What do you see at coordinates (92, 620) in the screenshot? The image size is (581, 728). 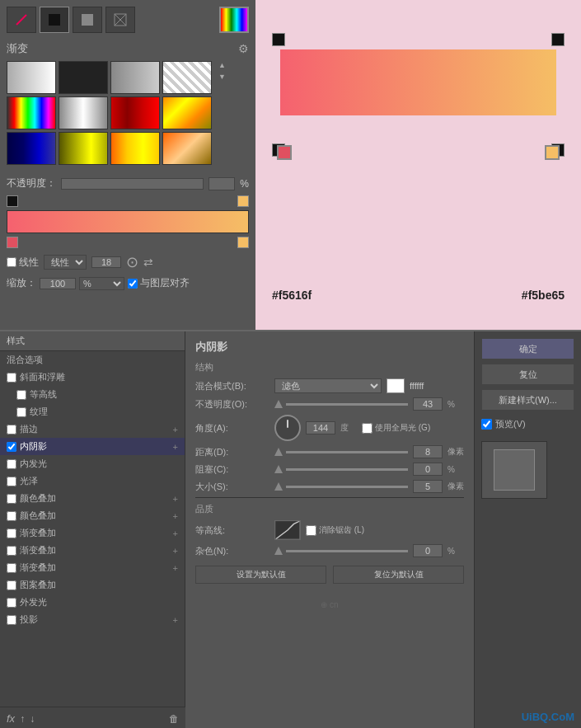 I see `style-item-drop-shadow: 投影 +` at bounding box center [92, 620].